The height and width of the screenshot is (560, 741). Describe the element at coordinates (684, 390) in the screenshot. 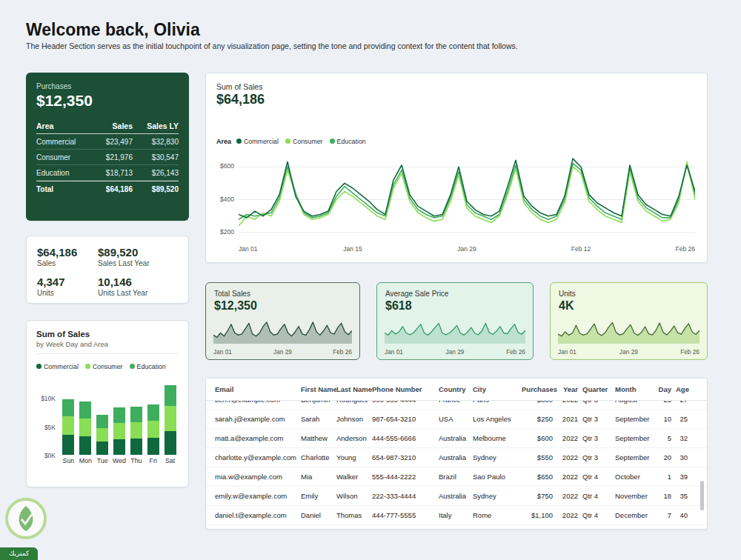

I see `table-header-cell: Age` at that location.